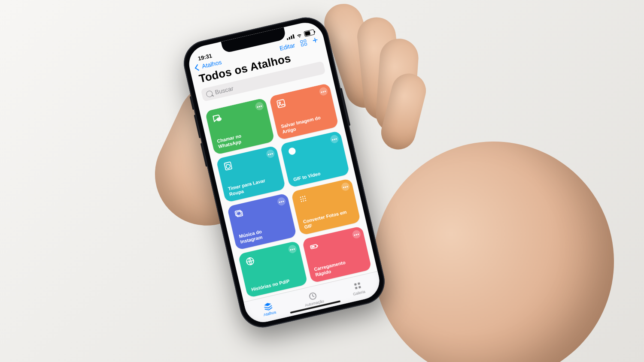  Describe the element at coordinates (224, 90) in the screenshot. I see `search-placeholder: Buscar` at that location.